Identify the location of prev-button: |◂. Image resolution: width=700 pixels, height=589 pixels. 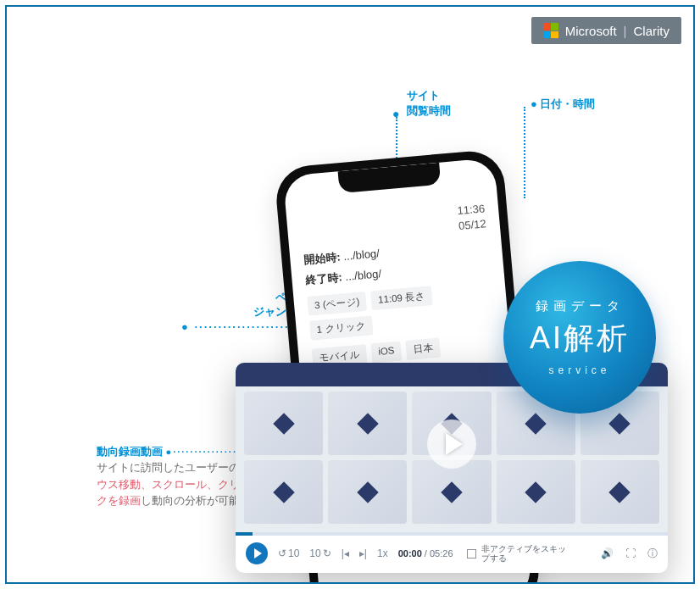
(346, 553).